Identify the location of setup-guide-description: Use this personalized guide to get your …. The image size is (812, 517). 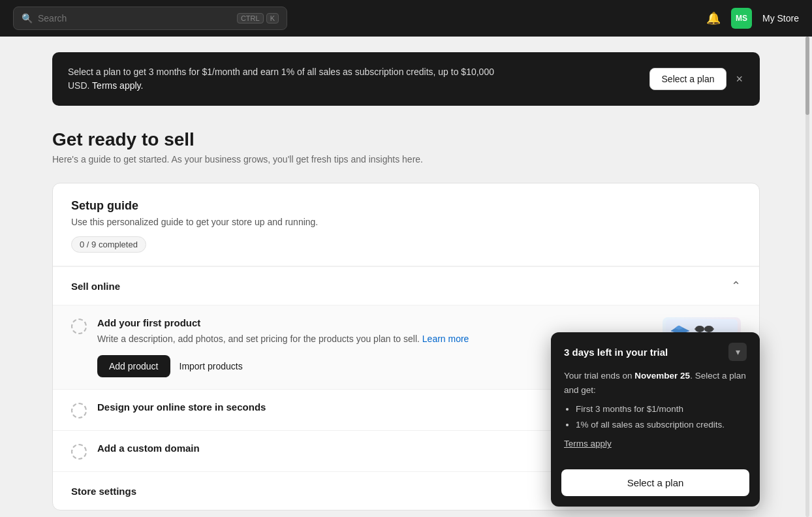
(406, 222).